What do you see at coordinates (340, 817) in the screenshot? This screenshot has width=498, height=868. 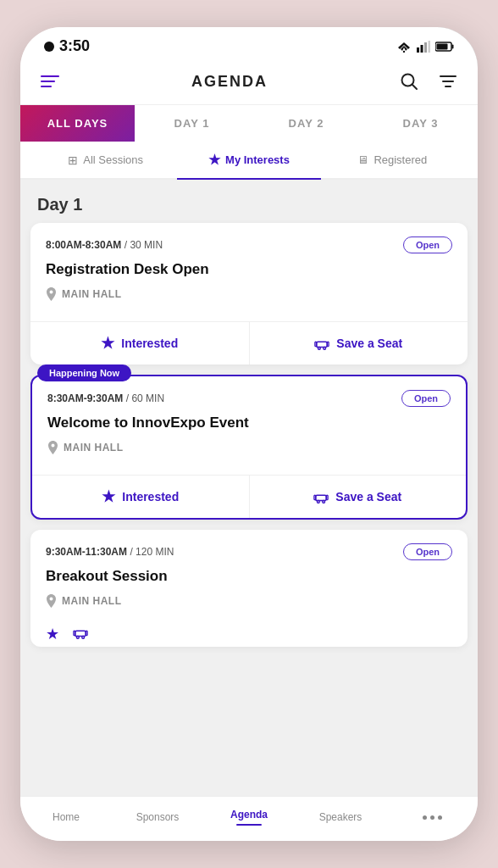 I see `nav-speakers: Speakers` at bounding box center [340, 817].